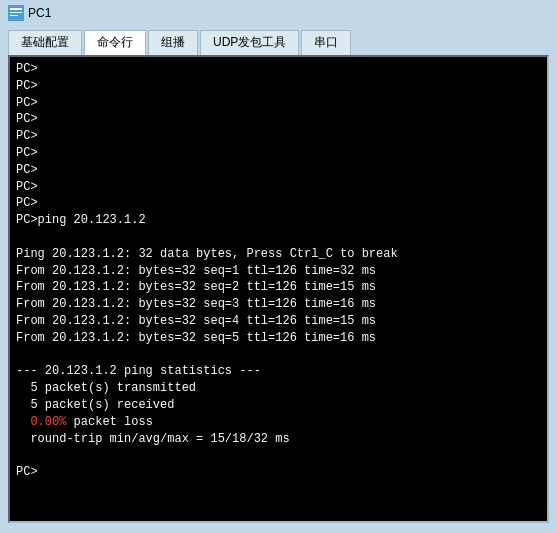  I want to click on tab-serial: 串口, so click(326, 42).